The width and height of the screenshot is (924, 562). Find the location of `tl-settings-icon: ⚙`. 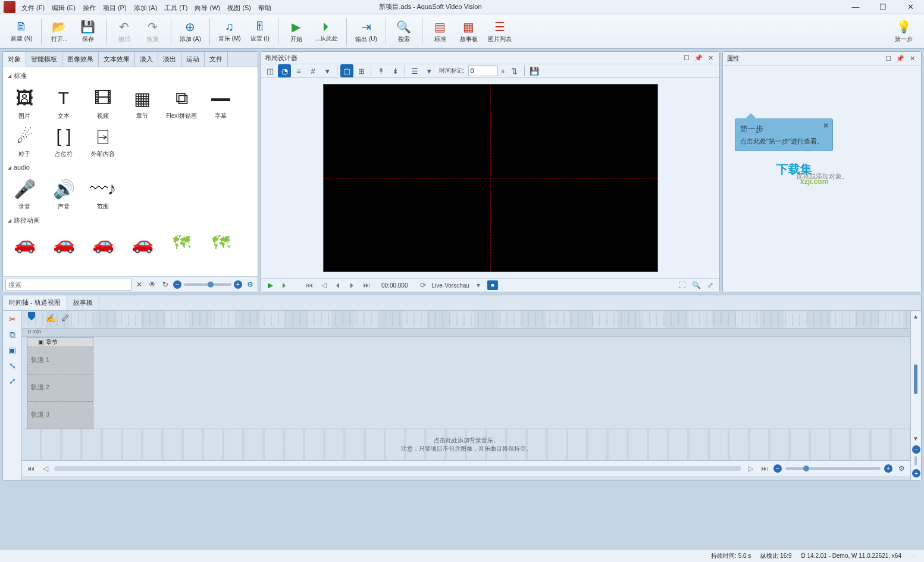

tl-settings-icon: ⚙ is located at coordinates (901, 469).